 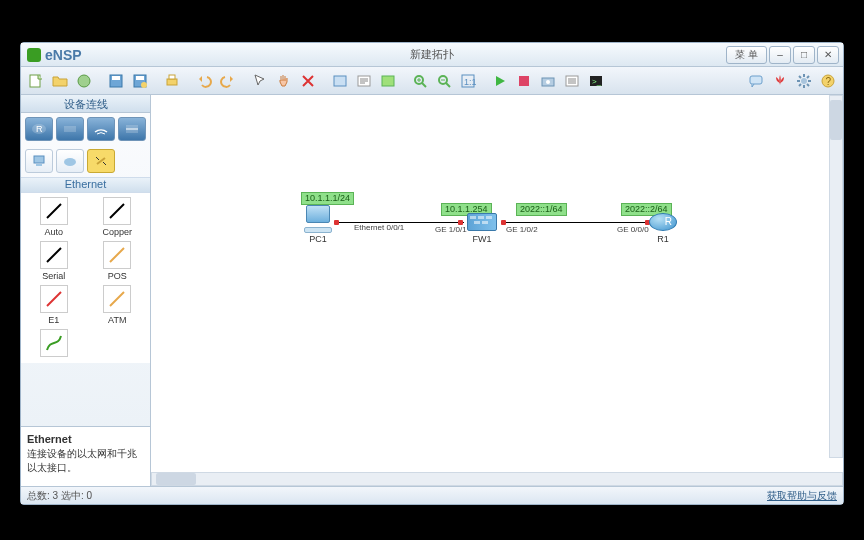 I want to click on menu-button: 菜 单, so click(x=746, y=55).